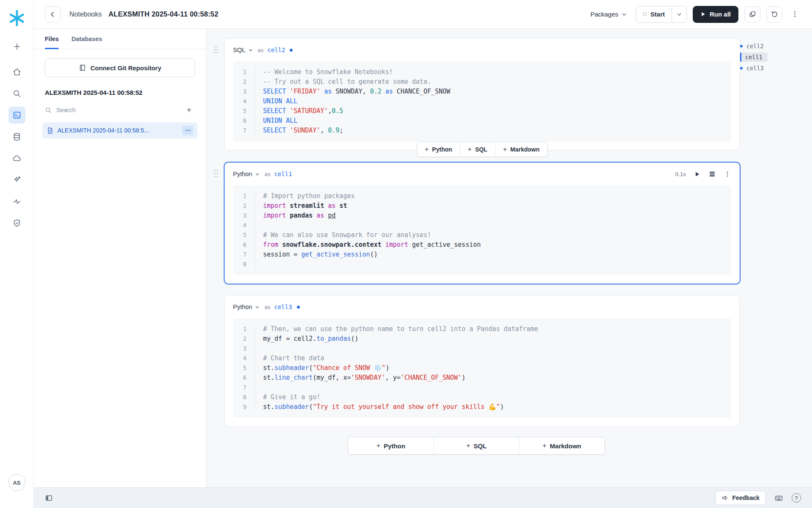 Image resolution: width=812 pixels, height=508 pixels. I want to click on code-line: 1-- Welcome to Snowflake Notebooks!, so click(482, 72).